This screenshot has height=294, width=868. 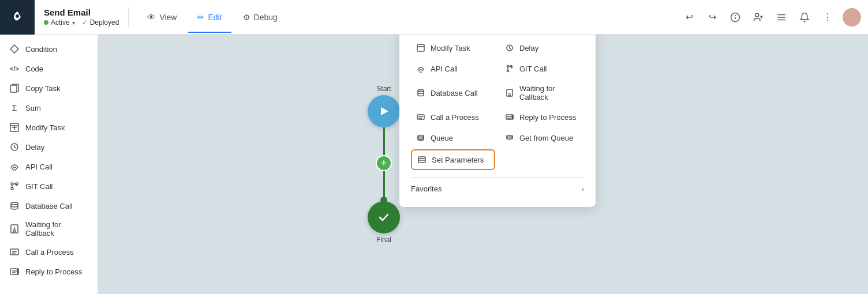 I want to click on copy-task-icon, so click(x=14, y=88).